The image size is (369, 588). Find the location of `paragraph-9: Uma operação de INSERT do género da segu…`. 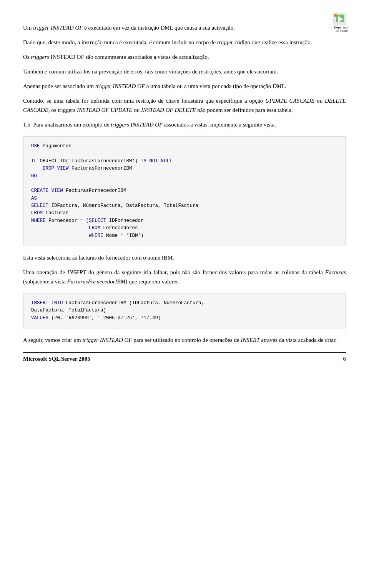

paragraph-9: Uma operação de INSERT do género da segu… is located at coordinates (184, 277).